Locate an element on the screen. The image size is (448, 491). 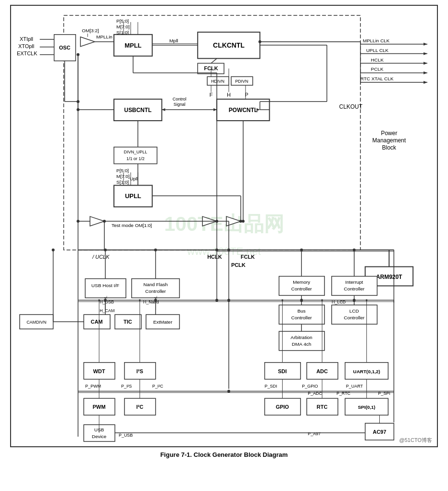
svg-text: P_UART is located at coordinates (355, 386).